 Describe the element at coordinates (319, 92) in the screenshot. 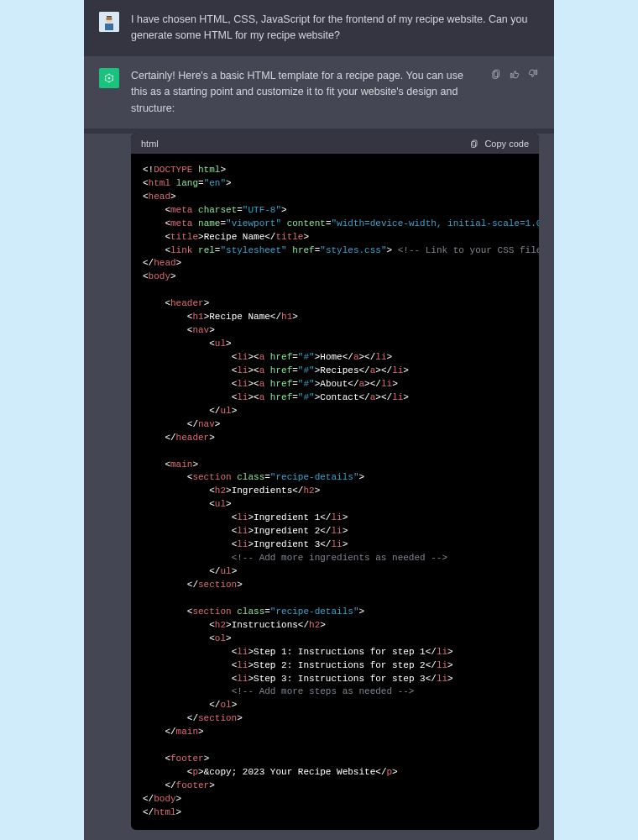

I see `assistant-message-row: Certainly! Here's a basic HTML template …` at that location.